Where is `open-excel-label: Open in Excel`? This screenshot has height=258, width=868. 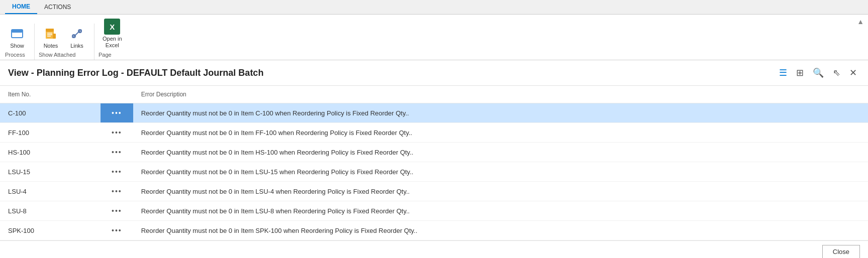 open-excel-label: Open in Excel is located at coordinates (113, 42).